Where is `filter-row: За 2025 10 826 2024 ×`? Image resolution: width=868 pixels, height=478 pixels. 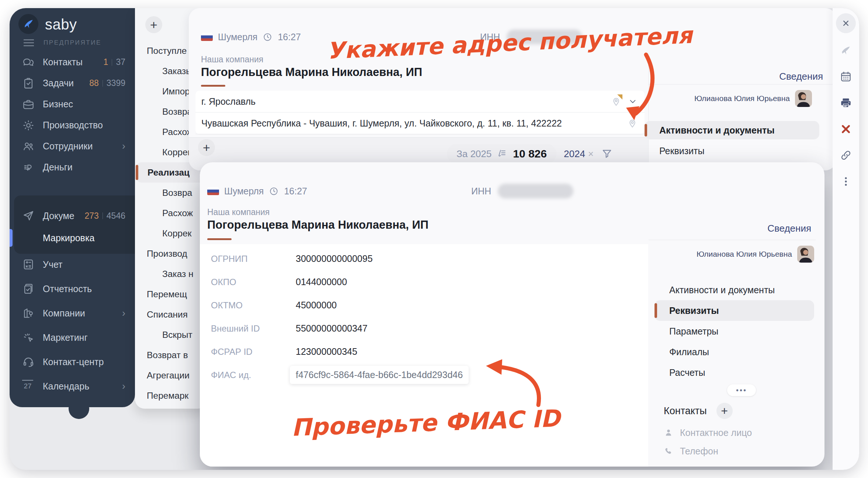
filter-row: За 2025 10 826 2024 × is located at coordinates (530, 154).